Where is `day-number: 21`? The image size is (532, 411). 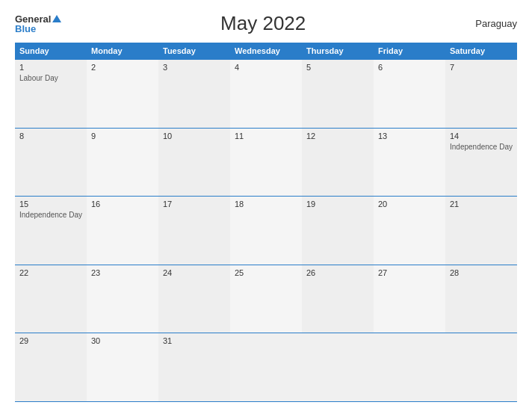
day-number: 21 is located at coordinates (481, 204).